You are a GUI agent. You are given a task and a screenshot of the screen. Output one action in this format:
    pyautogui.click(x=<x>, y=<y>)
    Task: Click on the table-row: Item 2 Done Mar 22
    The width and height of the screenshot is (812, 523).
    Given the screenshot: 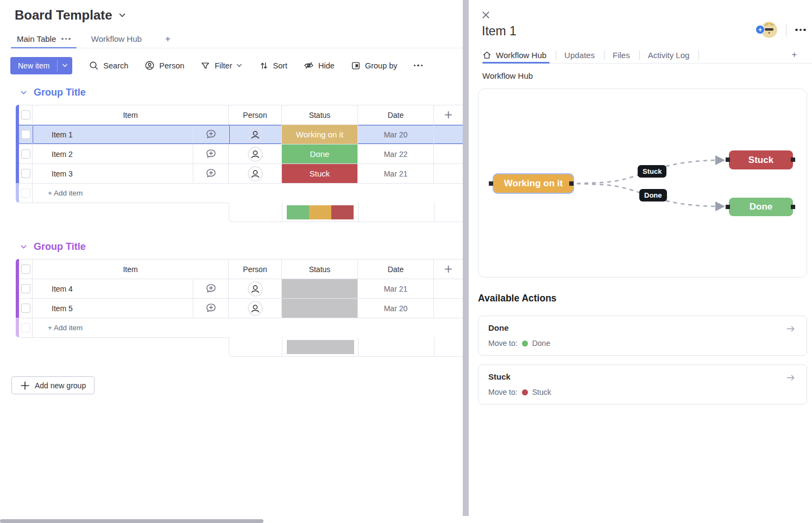 What is the action you would take?
    pyautogui.click(x=241, y=154)
    